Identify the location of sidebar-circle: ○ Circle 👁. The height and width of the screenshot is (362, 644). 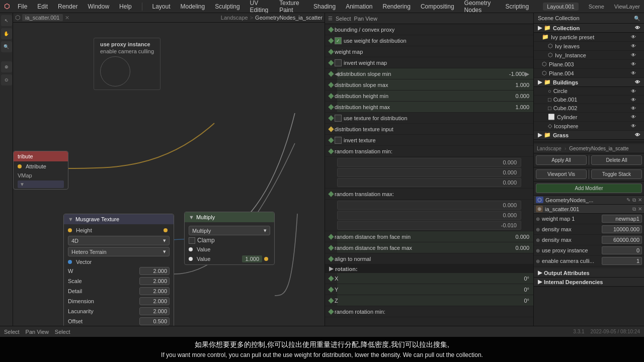
(589, 92).